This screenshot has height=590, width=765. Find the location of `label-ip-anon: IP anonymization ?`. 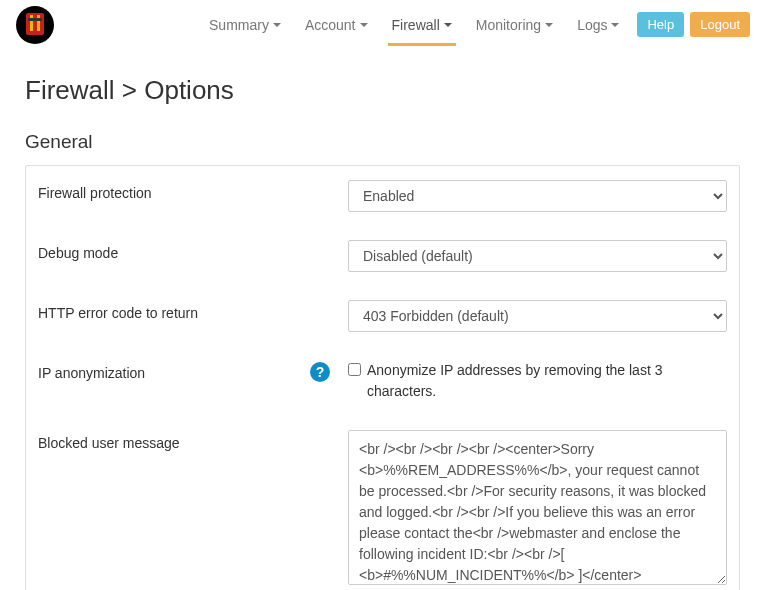

label-ip-anon: IP anonymization ? is located at coordinates (193, 370).